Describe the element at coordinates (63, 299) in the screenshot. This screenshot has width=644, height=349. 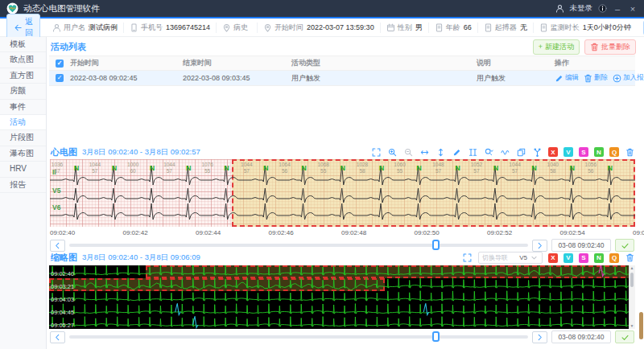
I see `svg-text: 09:04:03` at that location.